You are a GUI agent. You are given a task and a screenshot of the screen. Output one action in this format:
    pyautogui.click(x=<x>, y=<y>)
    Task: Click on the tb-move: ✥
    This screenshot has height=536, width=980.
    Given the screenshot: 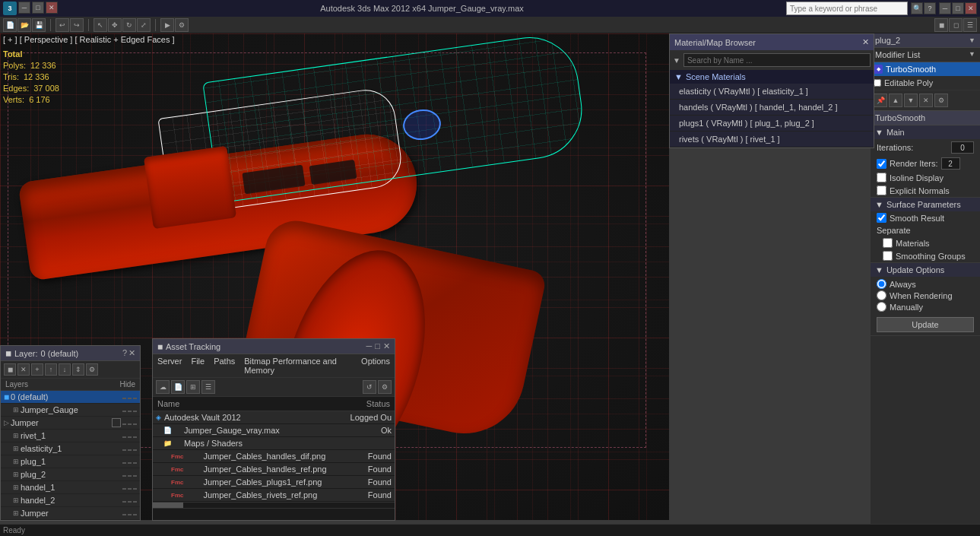 What is the action you would take?
    pyautogui.click(x=115, y=25)
    